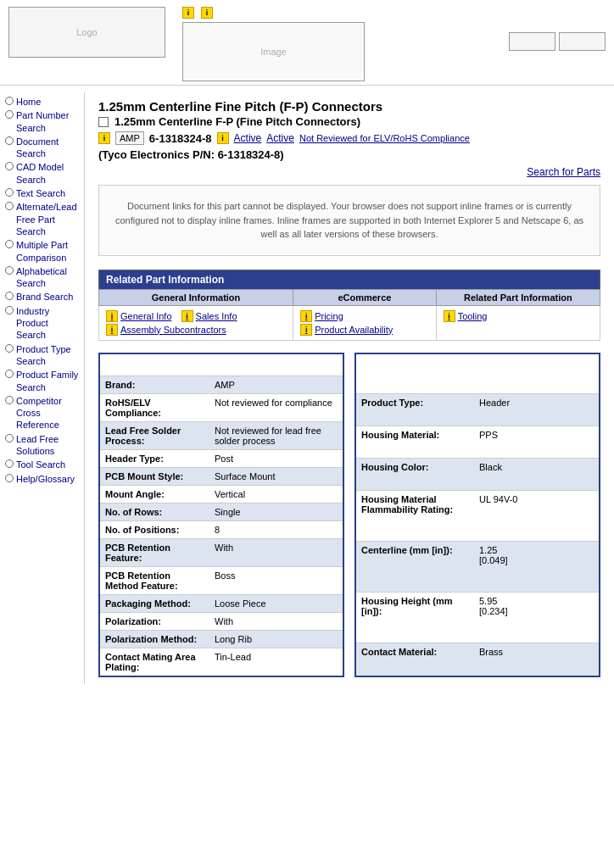  Describe the element at coordinates (276, 639) in the screenshot. I see `feature-value-12: Long Rib` at that location.